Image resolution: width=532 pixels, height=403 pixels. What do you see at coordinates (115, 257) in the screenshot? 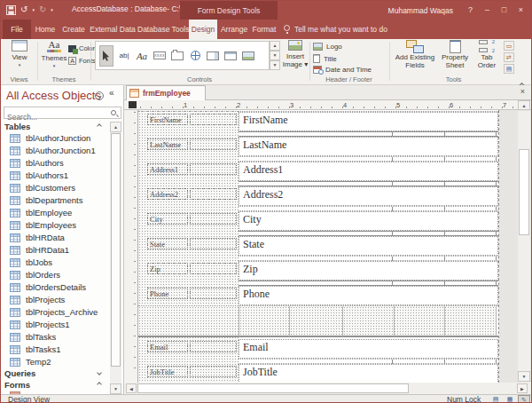
I see `nav-scrollbar: ▲ ▼` at bounding box center [115, 257].